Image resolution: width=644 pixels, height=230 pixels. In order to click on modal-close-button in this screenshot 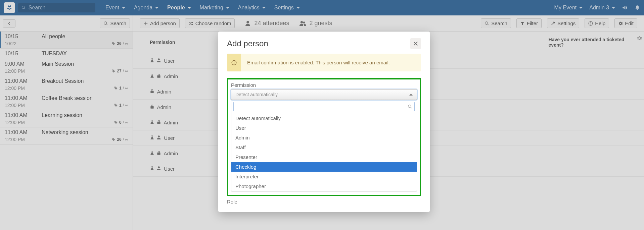, I will do `click(416, 44)`.